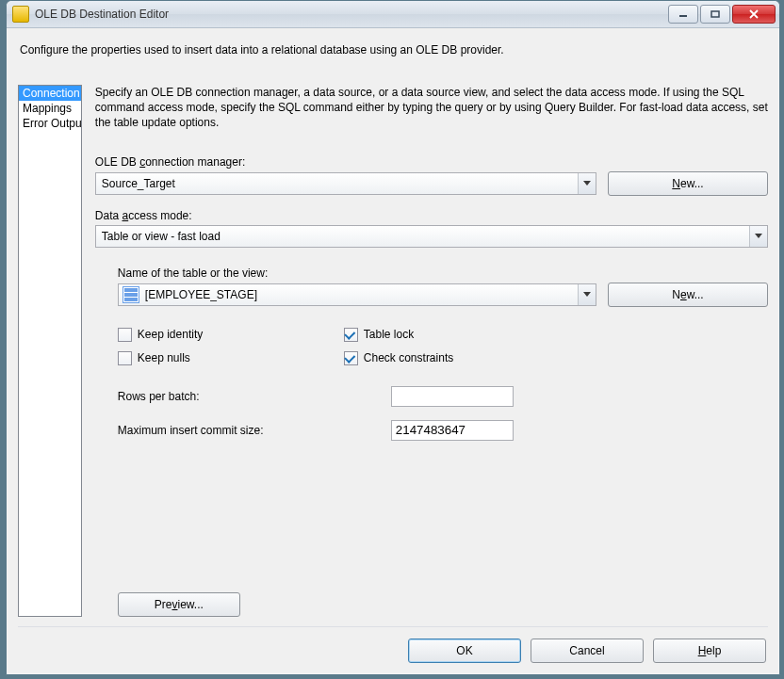  I want to click on separator, so click(393, 627).